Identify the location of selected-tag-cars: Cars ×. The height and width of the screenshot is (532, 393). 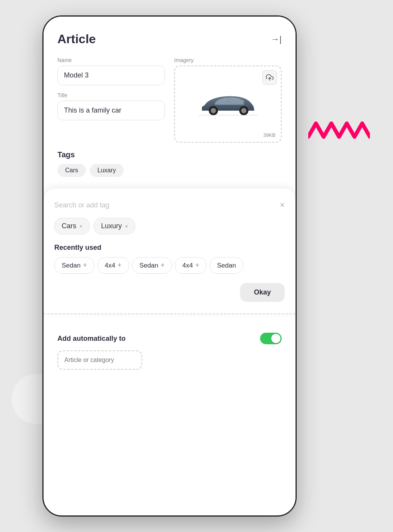
(72, 226).